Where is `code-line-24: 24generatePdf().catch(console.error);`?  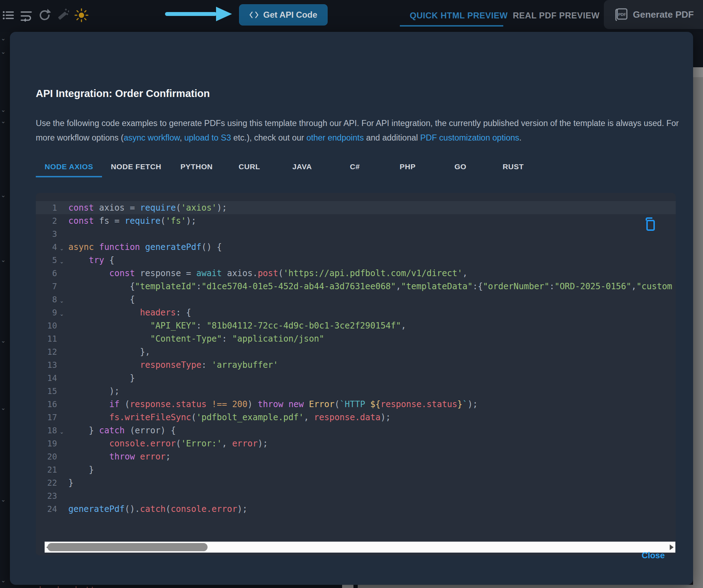 code-line-24: 24generatePdf().catch(console.error); is located at coordinates (356, 509).